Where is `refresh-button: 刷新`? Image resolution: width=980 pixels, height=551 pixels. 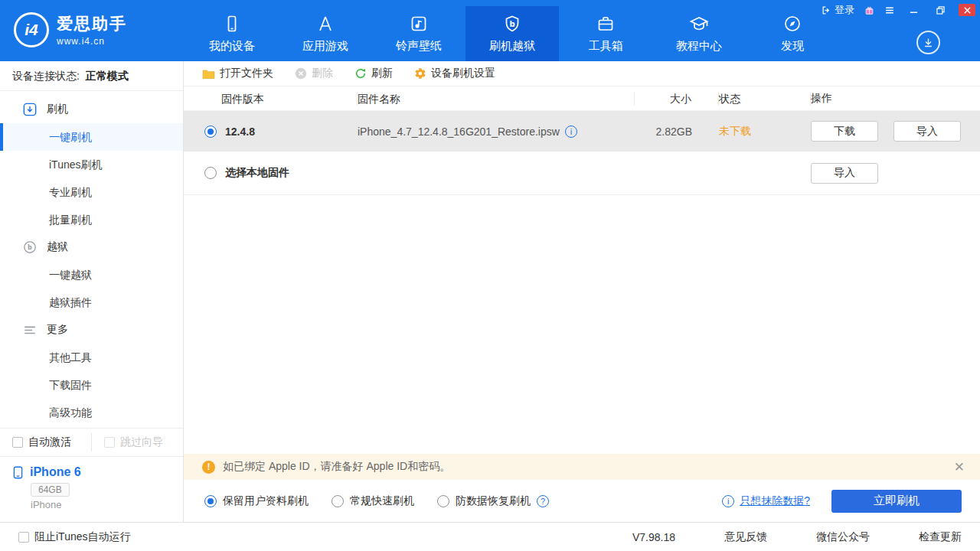
refresh-button: 刷新 is located at coordinates (374, 73).